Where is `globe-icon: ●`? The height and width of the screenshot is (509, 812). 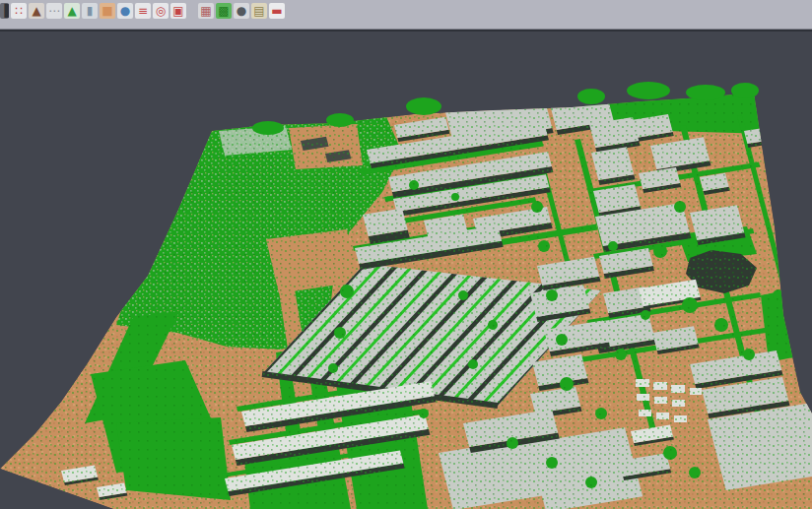
globe-icon: ● is located at coordinates (125, 11).